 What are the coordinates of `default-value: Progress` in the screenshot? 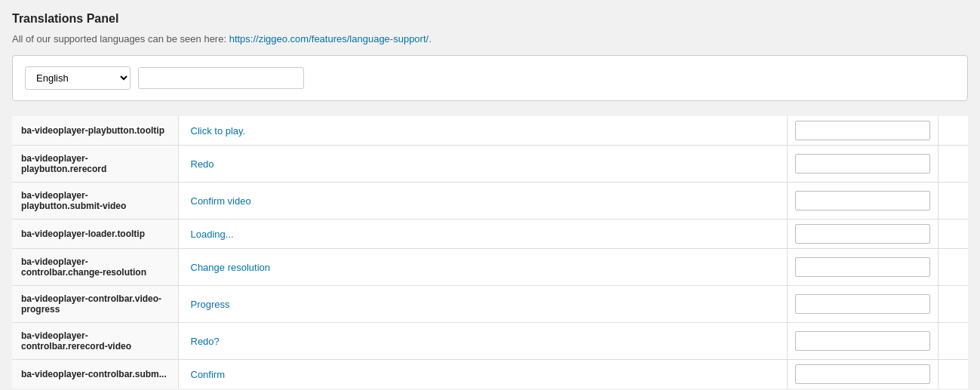 It's located at (483, 305).